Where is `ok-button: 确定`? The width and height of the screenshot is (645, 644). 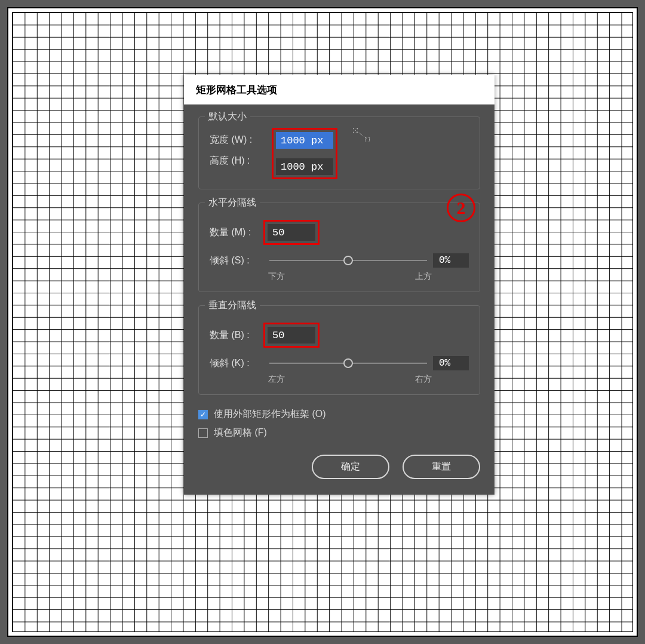
ok-button: 确定 is located at coordinates (351, 467).